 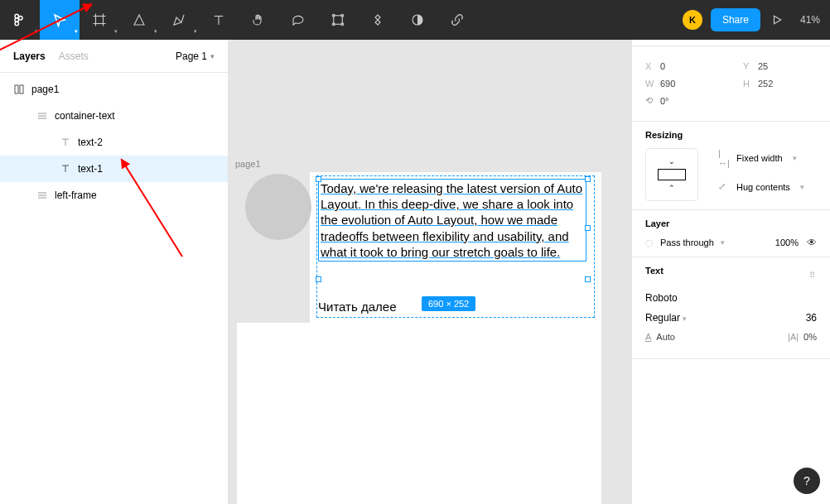 What do you see at coordinates (30, 56) in the screenshot?
I see `tab-layers: Layers` at bounding box center [30, 56].